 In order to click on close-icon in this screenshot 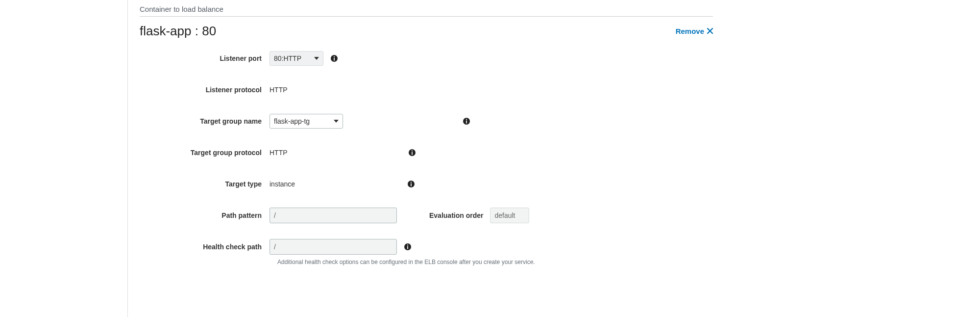, I will do `click(710, 31)`.